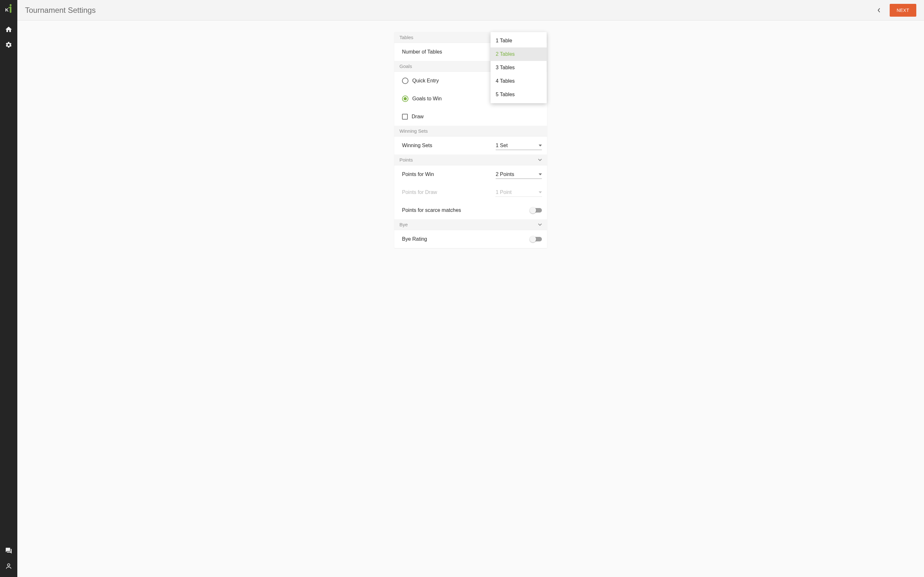 The width and height of the screenshot is (924, 577). What do you see at coordinates (428, 52) in the screenshot?
I see `number-of-tables-row: Number of Tables 2 Tables` at bounding box center [428, 52].